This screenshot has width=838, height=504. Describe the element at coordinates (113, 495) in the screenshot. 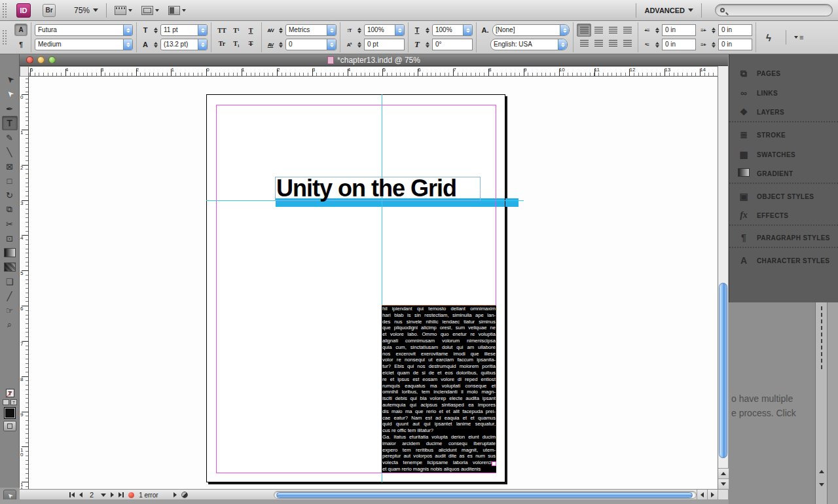

I see `next-page-button` at that location.